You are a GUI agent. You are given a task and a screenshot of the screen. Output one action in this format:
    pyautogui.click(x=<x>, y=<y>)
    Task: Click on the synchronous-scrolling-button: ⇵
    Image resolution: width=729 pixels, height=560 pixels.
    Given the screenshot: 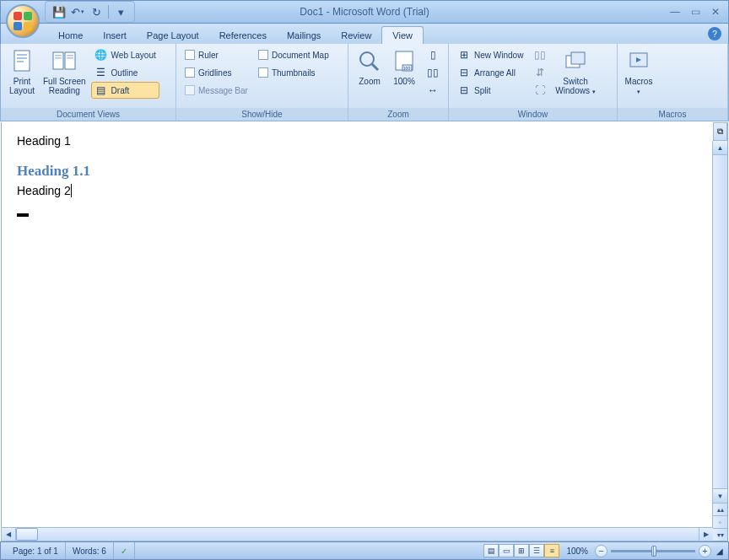 What is the action you would take?
    pyautogui.click(x=540, y=73)
    